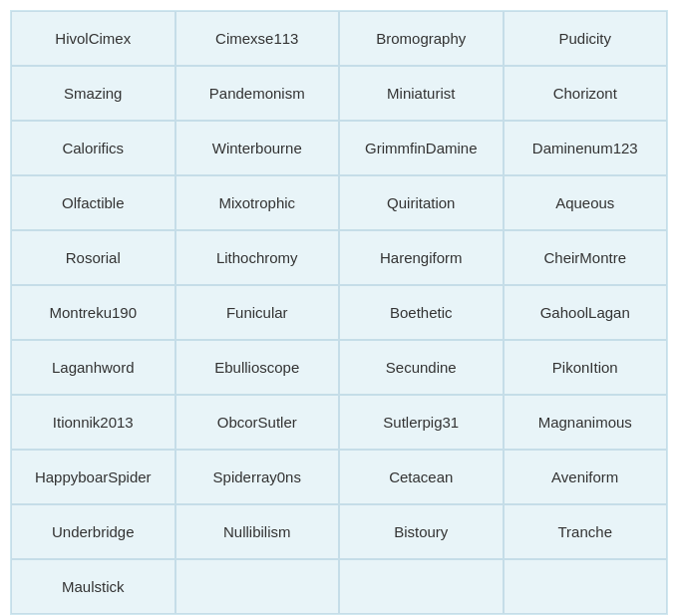 Image resolution: width=678 pixels, height=616 pixels. What do you see at coordinates (94, 586) in the screenshot?
I see `grid-item: Maulstick` at bounding box center [94, 586].